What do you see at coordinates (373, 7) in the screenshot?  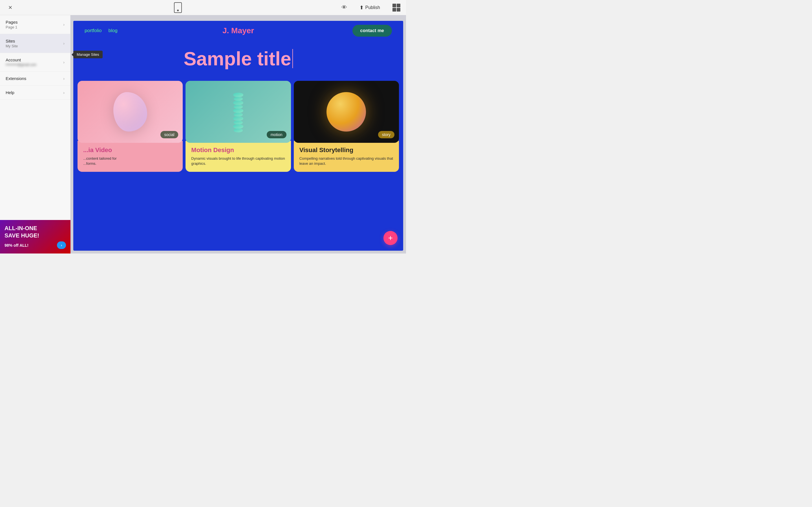 I see `publish-label: Publish` at bounding box center [373, 7].